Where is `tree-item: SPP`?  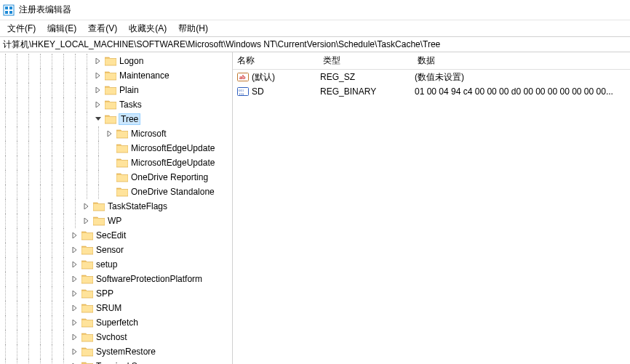
tree-item: SPP is located at coordinates (116, 294).